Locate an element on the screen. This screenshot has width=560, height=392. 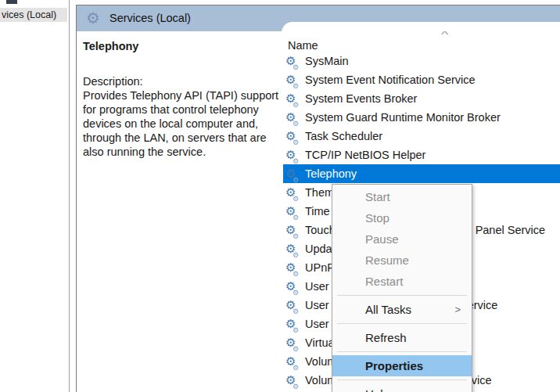
menu-item-label: Start is located at coordinates (378, 197).